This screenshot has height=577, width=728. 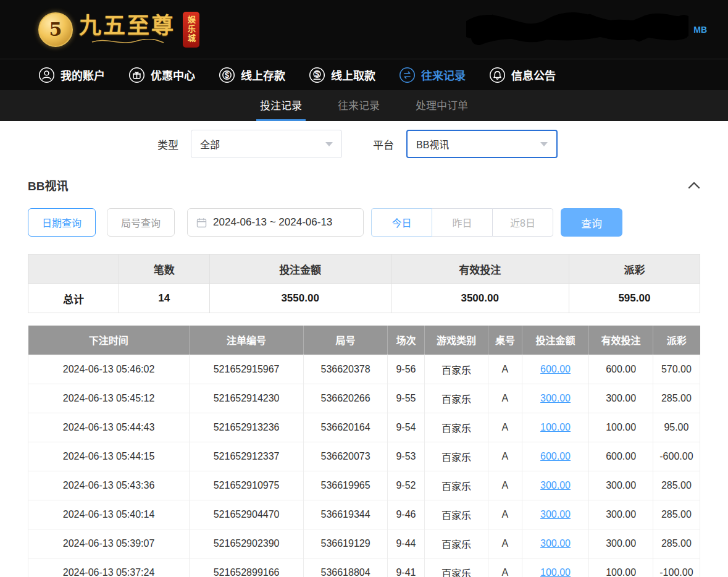 I want to click on nav-label: 线上取款, so click(x=353, y=75).